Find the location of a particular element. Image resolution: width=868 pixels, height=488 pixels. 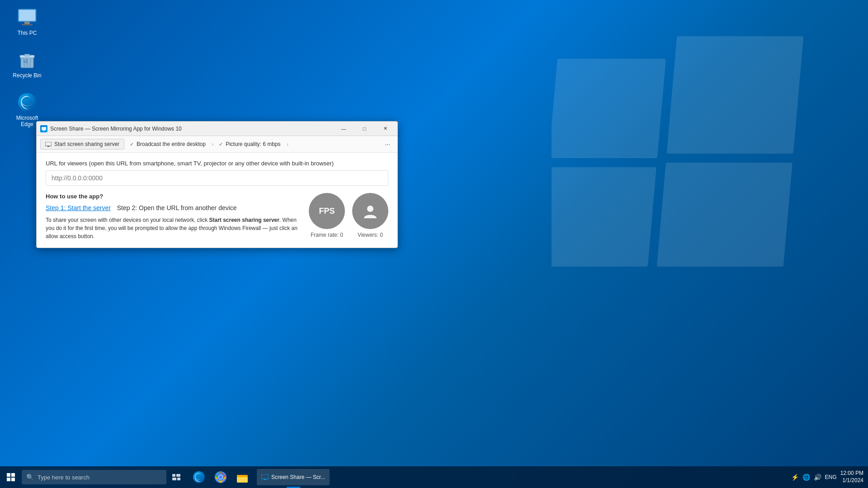

desktop-icon-recycle-bin: ♻ Recycle Bin is located at coordinates (27, 64).